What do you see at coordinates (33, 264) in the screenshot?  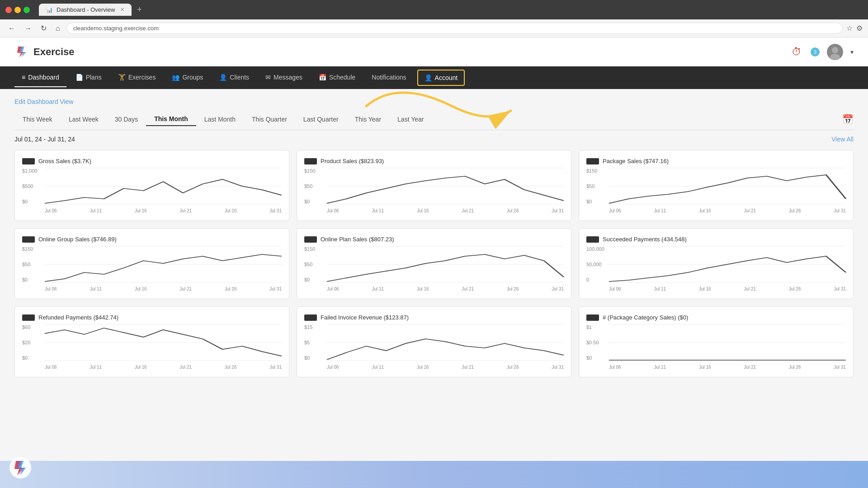 I see `chart-y-labels-online-group-sales: $150$50$0` at bounding box center [33, 264].